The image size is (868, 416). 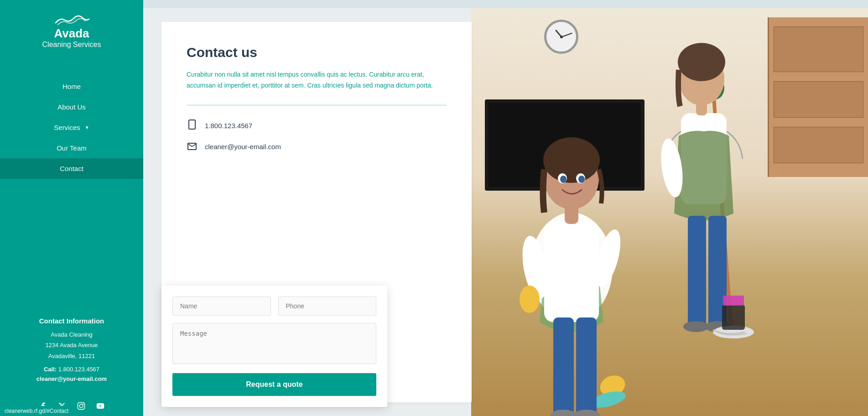 What do you see at coordinates (72, 128) in the screenshot?
I see `sidebar-item-services: Services ▼` at bounding box center [72, 128].